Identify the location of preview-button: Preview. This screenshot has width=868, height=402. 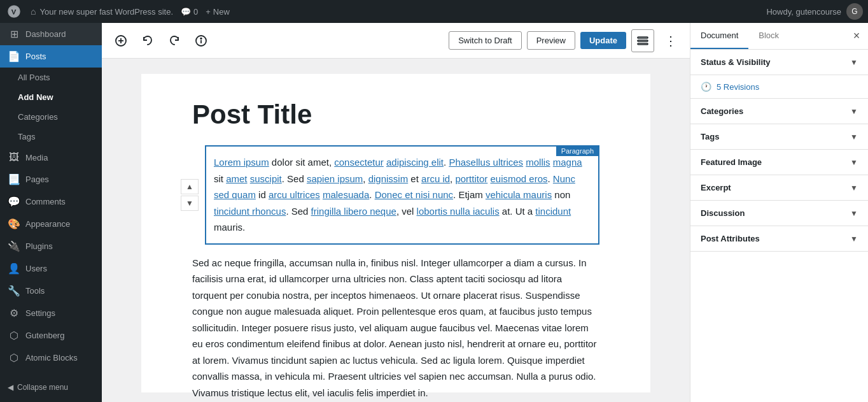
(551, 41).